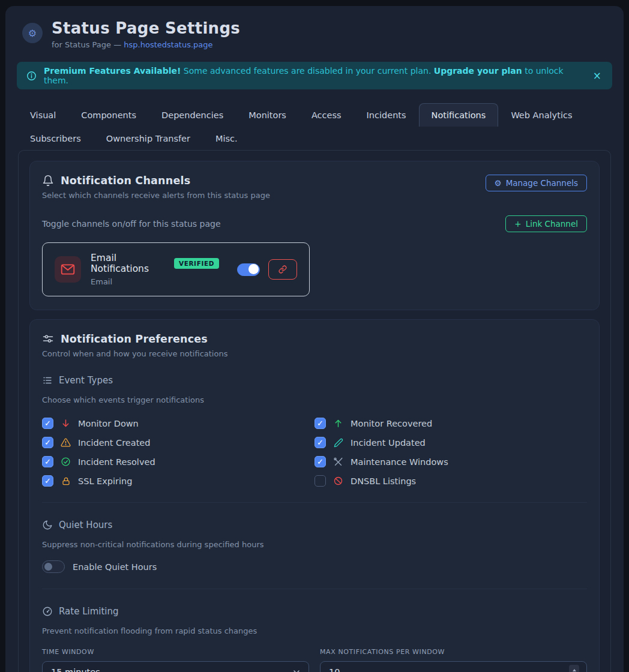 The height and width of the screenshot is (672, 629). Describe the element at coordinates (168, 44) in the screenshot. I see `status-page-link: hsp.hostedstatus.page` at that location.